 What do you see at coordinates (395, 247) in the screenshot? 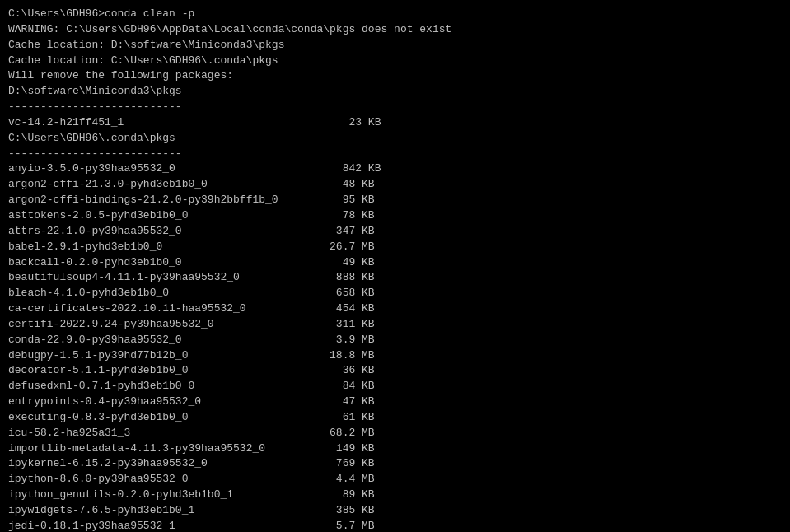
I see `terminal-line: babel-2.9.1-pyhd3eb1b0_0 26.7 MB` at bounding box center [395, 247].